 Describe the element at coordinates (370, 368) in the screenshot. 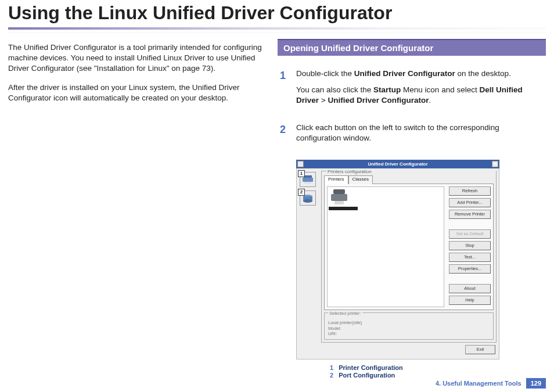

I see `legend-text: Printer Configuration` at that location.